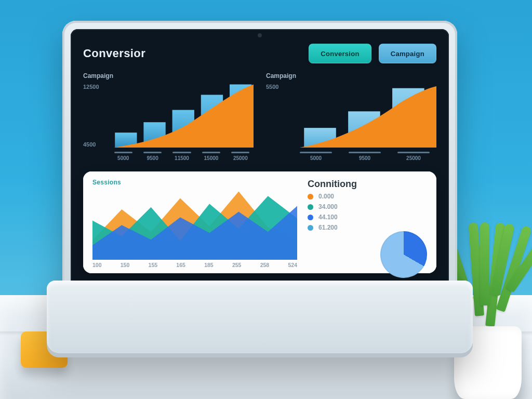 The width and height of the screenshot is (532, 399). Describe the element at coordinates (367, 217) in the screenshot. I see `legend-item: 44.100` at that location.